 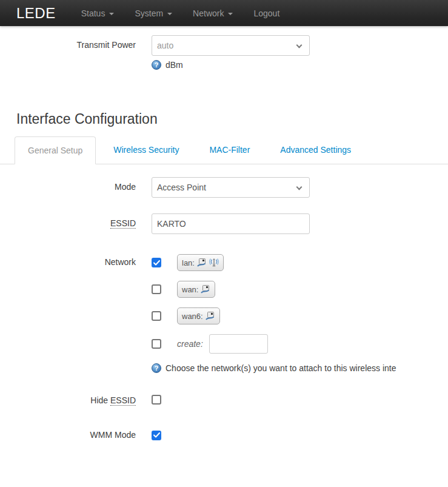 What do you see at coordinates (76, 435) in the screenshot?
I see `wmm-mode-label: WMM Mode` at bounding box center [76, 435].